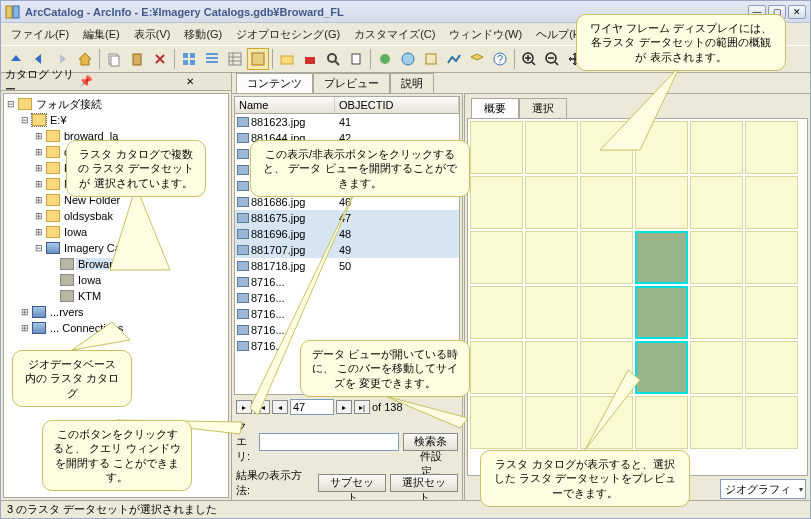 The image size is (811, 519). What do you see at coordinates (285, 105) in the screenshot?
I see `col-name: Name` at bounding box center [285, 105].